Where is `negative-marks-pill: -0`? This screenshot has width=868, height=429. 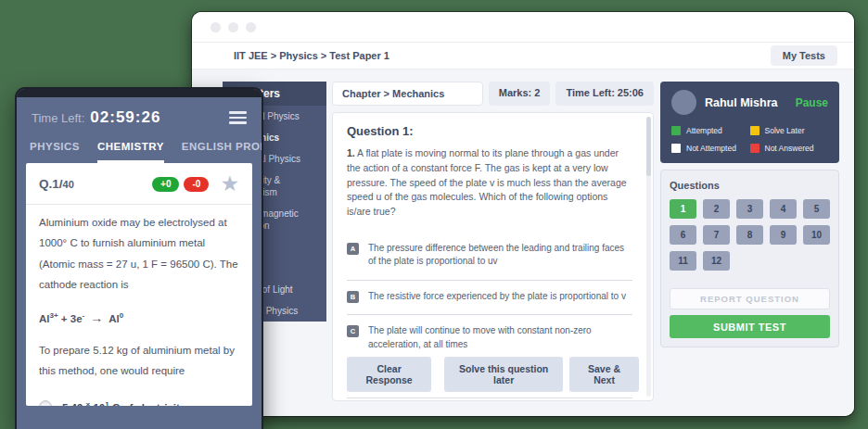
negative-marks-pill: -0 is located at coordinates (197, 184).